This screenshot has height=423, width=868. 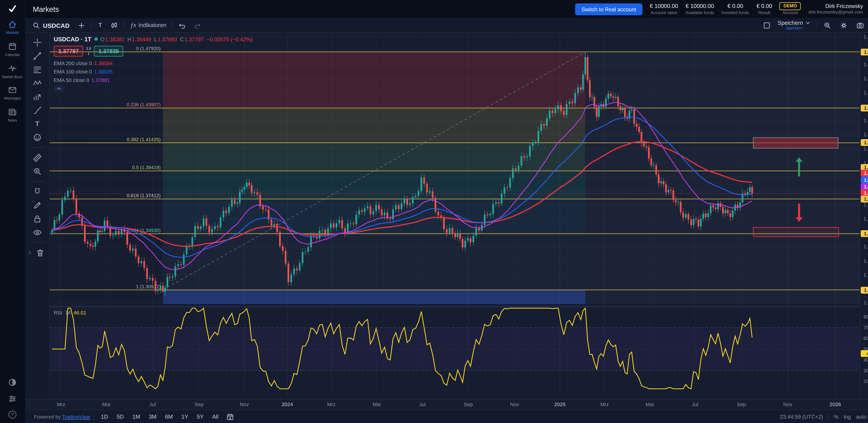 I want to click on rsi-tick: 20.00, so click(x=866, y=382).